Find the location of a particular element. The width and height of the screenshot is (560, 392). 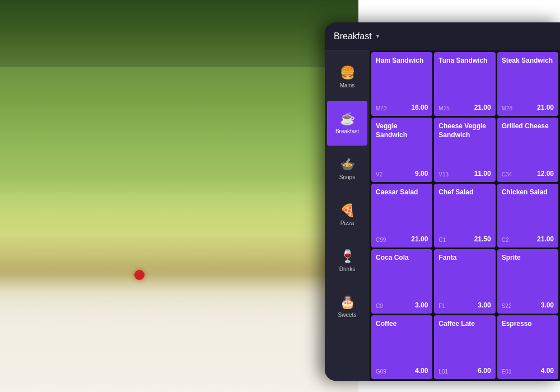

product-footer: C2 21.00 is located at coordinates (528, 239).